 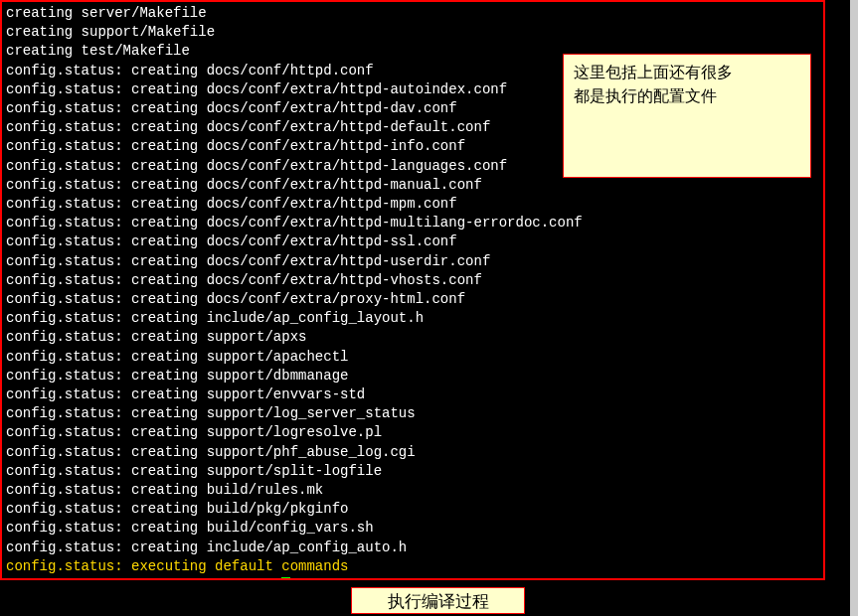 What do you see at coordinates (413, 433) in the screenshot?
I see `terminal-line: config.status: creating support/logresol…` at bounding box center [413, 433].